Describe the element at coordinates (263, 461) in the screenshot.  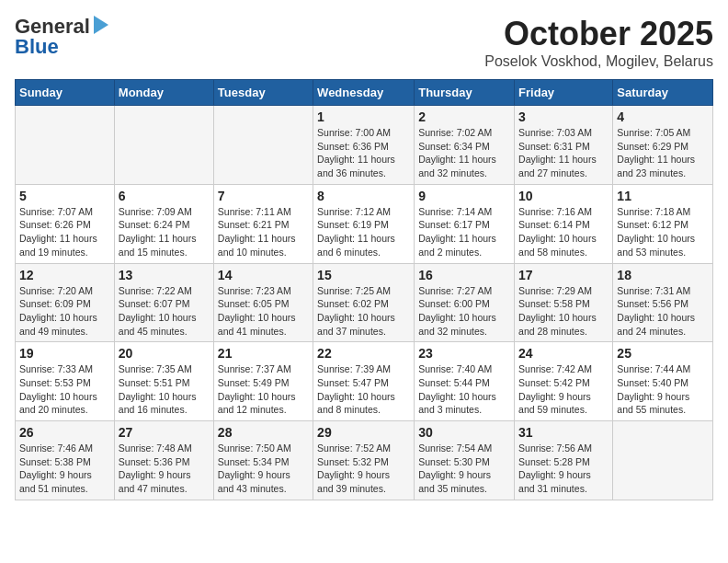
I see `calendar-cell: 28Sunrise: 7:50 AM Sunset: 5:34 PM Dayli…` at that location.